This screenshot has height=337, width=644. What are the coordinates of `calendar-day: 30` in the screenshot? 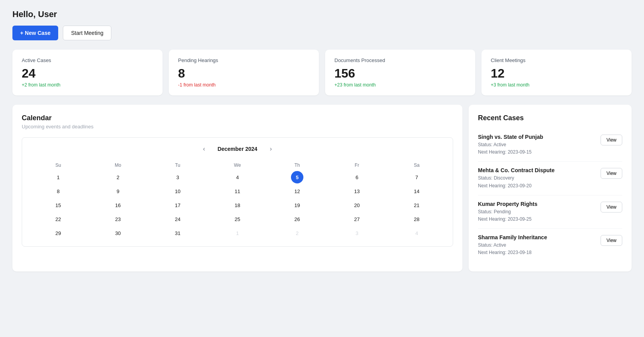 It's located at (118, 233).